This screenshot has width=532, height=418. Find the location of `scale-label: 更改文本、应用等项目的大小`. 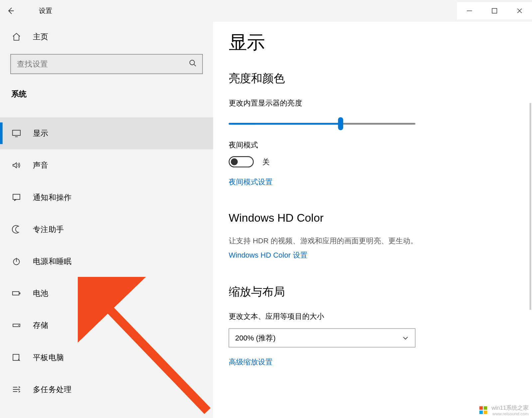

scale-label: 更改文本、应用等项目的大小 is located at coordinates (373, 316).